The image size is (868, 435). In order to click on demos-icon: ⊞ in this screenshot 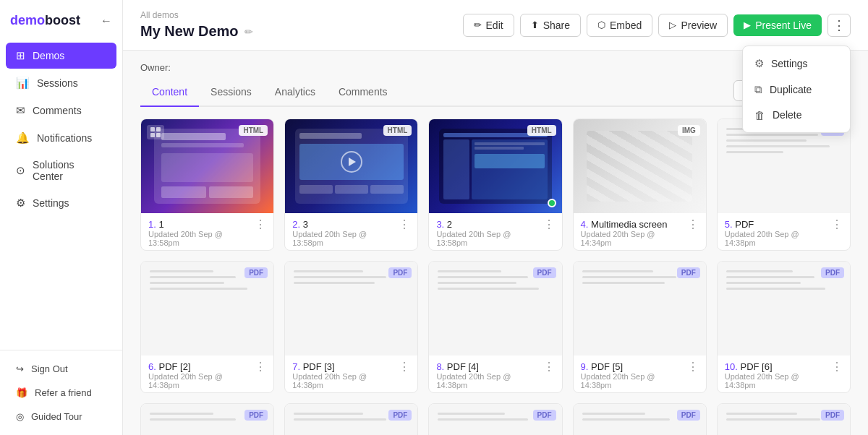, I will do `click(20, 56)`.